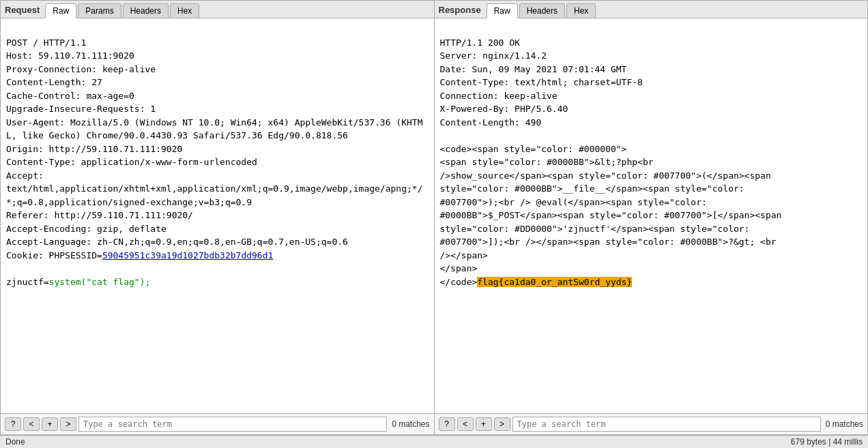 This screenshot has height=448, width=868. I want to click on status-bar: Done 679 bytes | 44 millis, so click(434, 442).